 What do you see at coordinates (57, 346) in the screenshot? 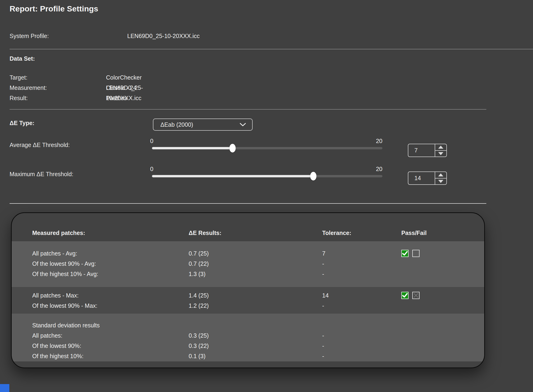
I see `row-label: Of the lowest 90%:` at bounding box center [57, 346].